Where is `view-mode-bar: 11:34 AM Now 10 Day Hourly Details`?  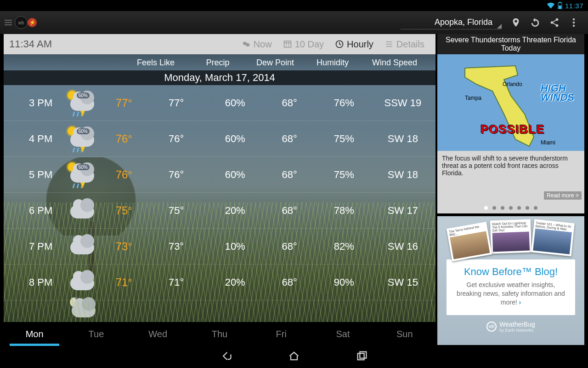
view-mode-bar: 11:34 AM Now 10 Day Hourly Details is located at coordinates (220, 44).